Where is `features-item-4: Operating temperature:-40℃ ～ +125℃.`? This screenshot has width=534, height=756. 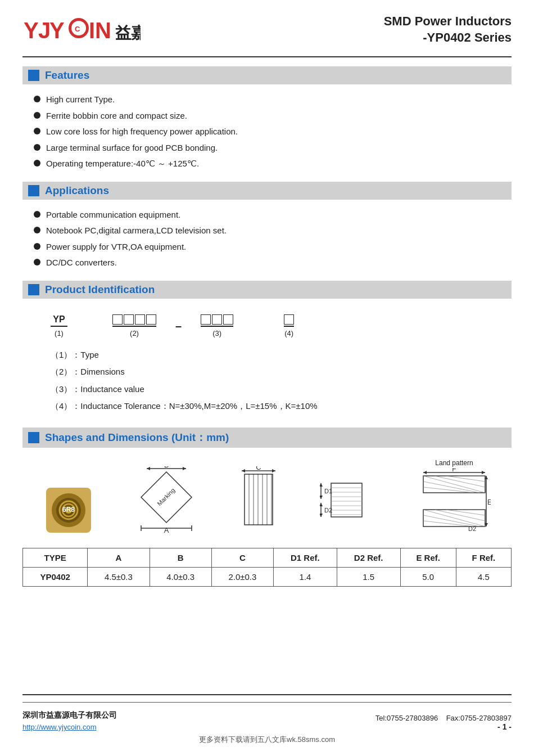 features-item-4: Operating temperature:-40℃ ～ +125℃. is located at coordinates (123, 164).